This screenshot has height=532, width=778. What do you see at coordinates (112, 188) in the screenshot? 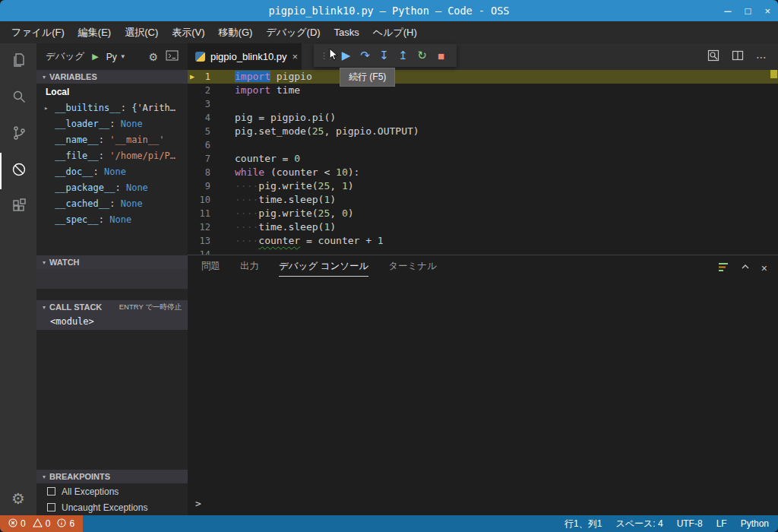
I see `variable-row: __package__: None` at bounding box center [112, 188].